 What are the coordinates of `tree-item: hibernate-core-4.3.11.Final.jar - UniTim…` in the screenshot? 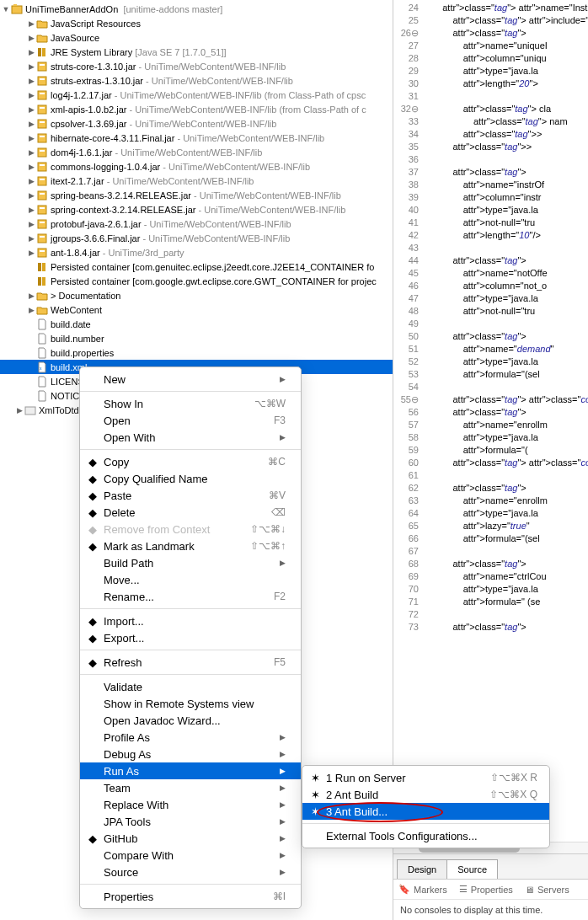 It's located at (196, 138).